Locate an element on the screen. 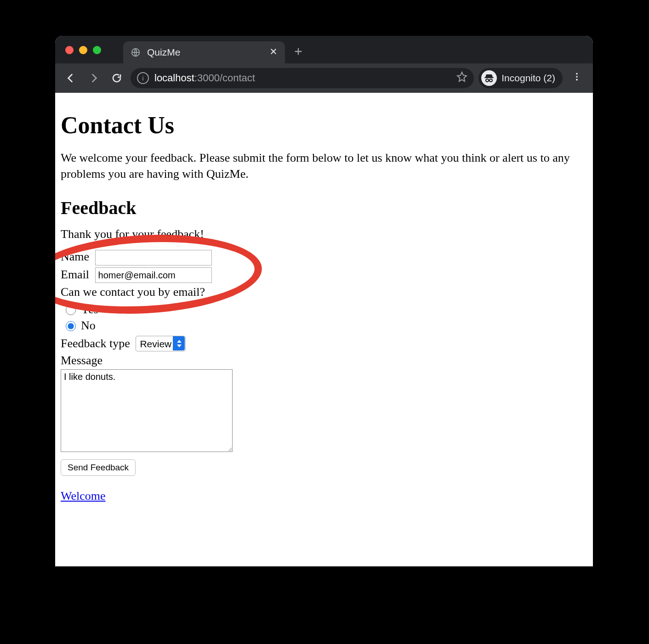 The height and width of the screenshot is (644, 649). intro-text: We welcome your feedback. Please submit … is located at coordinates (324, 166).